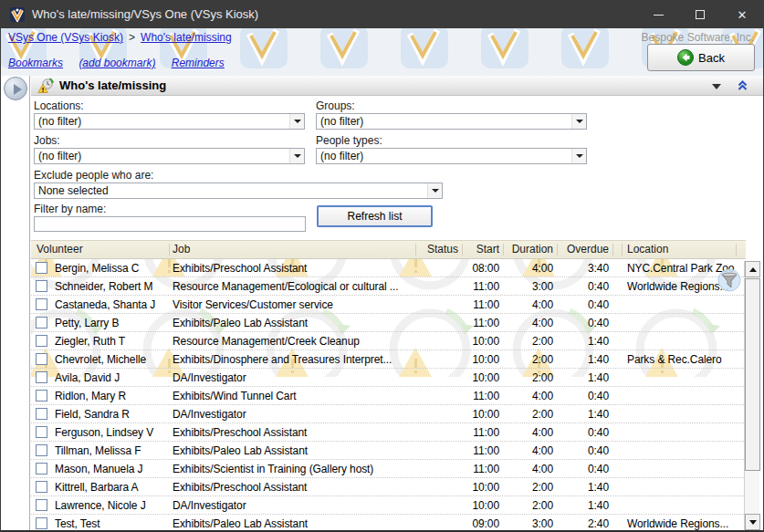  Describe the element at coordinates (293, 360) in the screenshot. I see `job-cell: Exhibits/Dinosphere and Treasures Interp…` at that location.